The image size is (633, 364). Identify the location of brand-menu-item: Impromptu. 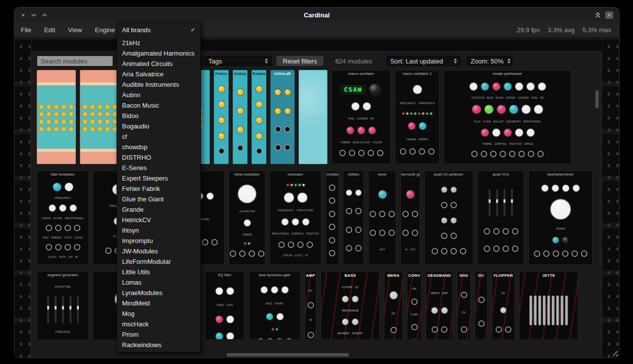
(159, 241).